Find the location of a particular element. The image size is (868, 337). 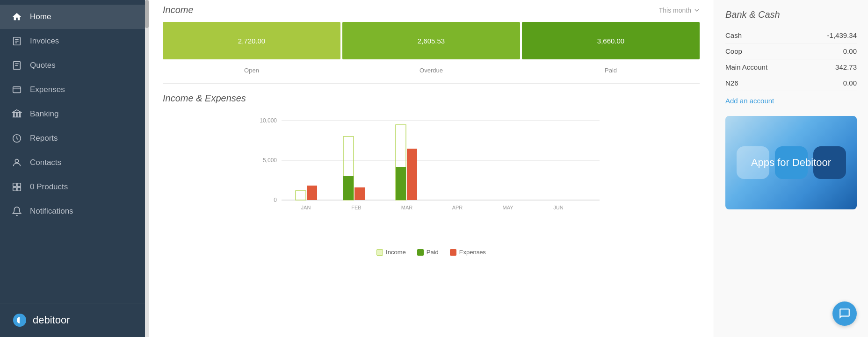

bank-account-cash: Cash is located at coordinates (733, 36).